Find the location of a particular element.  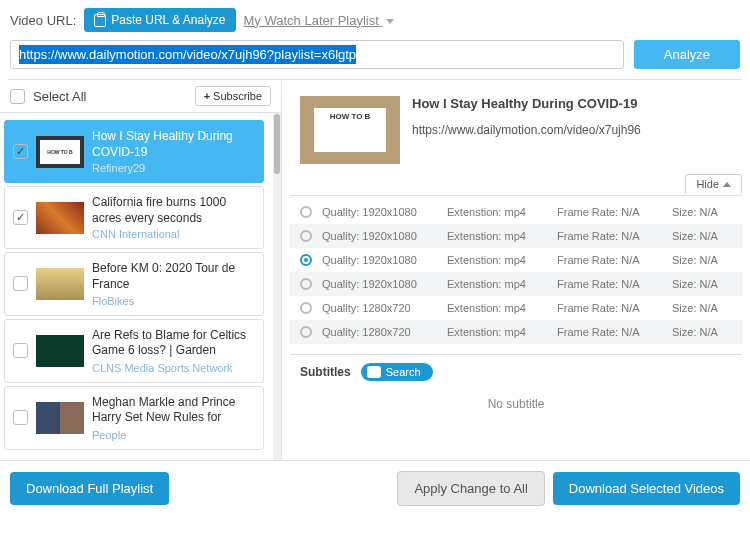

video-url-label: Video URL: is located at coordinates (43, 20).